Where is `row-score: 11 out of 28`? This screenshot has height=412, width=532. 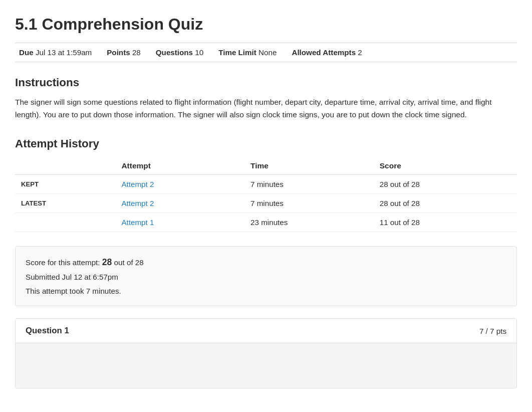
row-score: 11 out of 28 is located at coordinates (445, 222).